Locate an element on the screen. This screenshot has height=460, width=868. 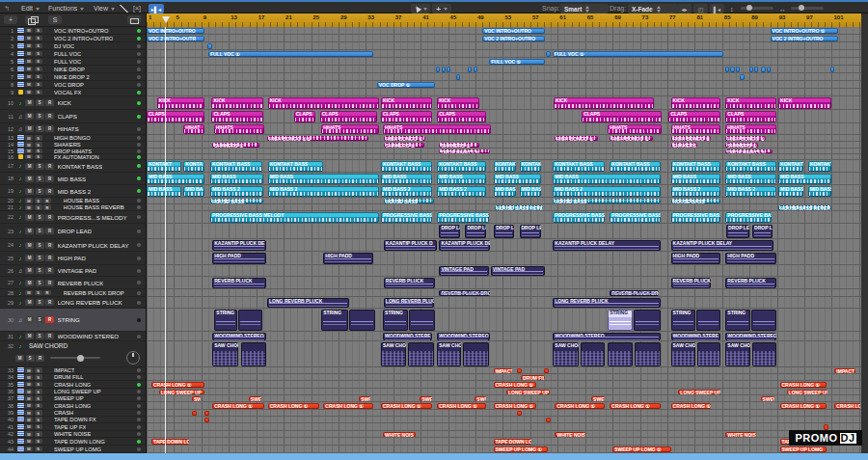
region-sw: SW is located at coordinates (197, 399).